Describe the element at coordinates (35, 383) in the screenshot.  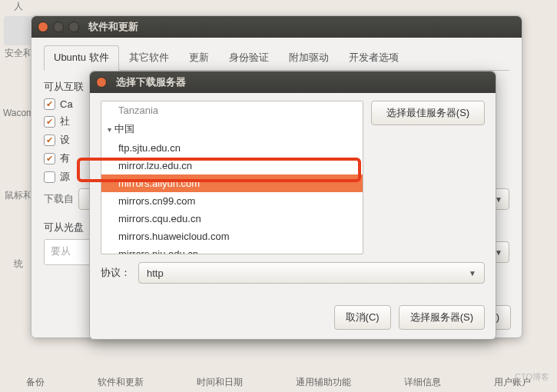
I see `bg-label: 备份` at that location.